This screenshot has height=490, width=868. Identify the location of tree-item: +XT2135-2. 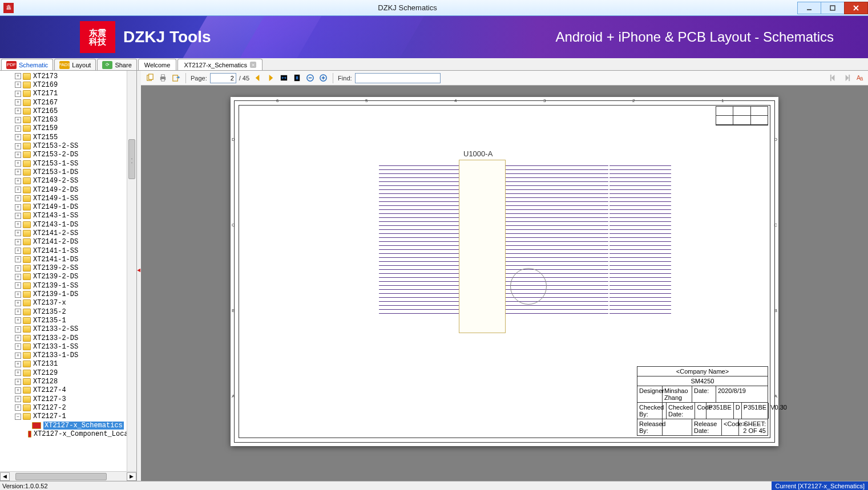
(68, 311).